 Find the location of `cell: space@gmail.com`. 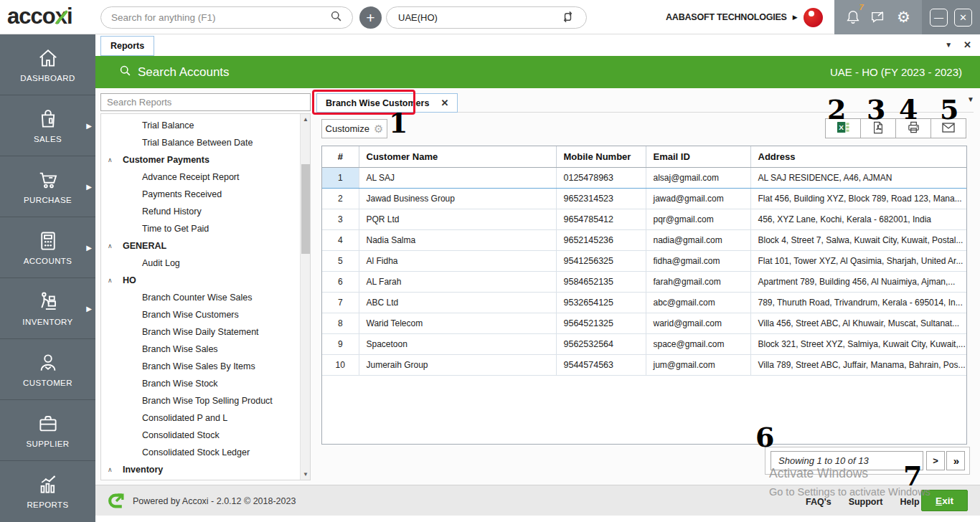

cell: space@gmail.com is located at coordinates (698, 344).